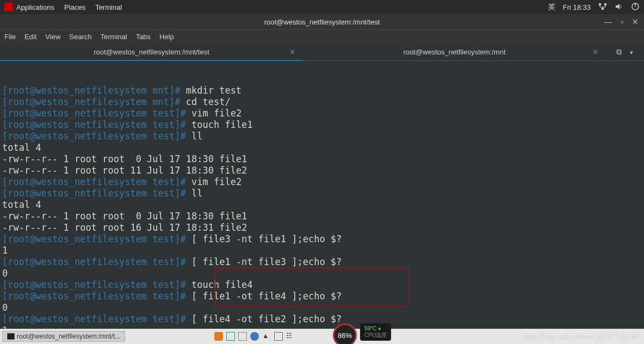 This screenshot has height=344, width=644. What do you see at coordinates (345, 334) in the screenshot?
I see `cpu-gauge: 86%` at bounding box center [345, 334].